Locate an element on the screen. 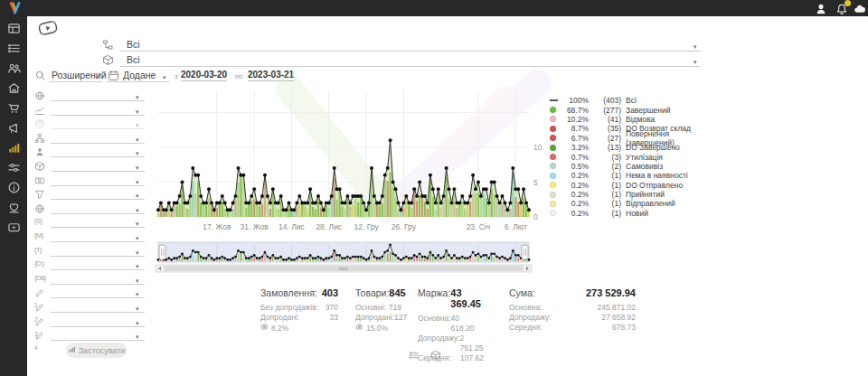  navigator-handle-right is located at coordinates (524, 252).